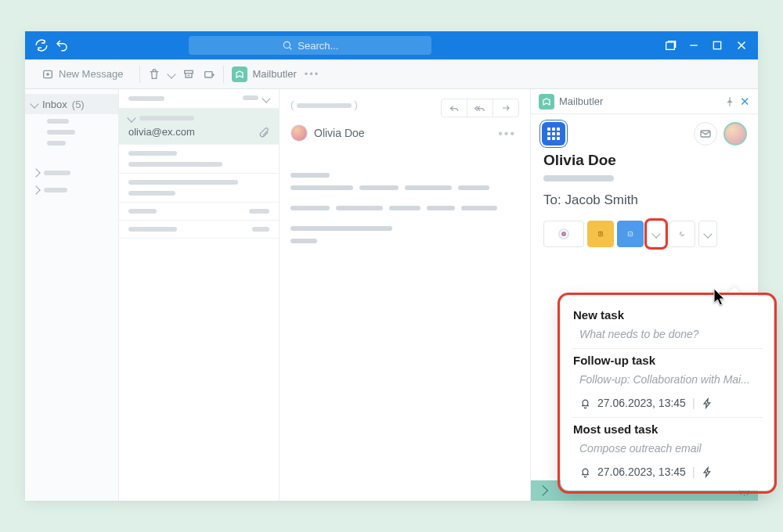 The image size is (783, 532). What do you see at coordinates (154, 74) in the screenshot?
I see `trash-icon` at bounding box center [154, 74].